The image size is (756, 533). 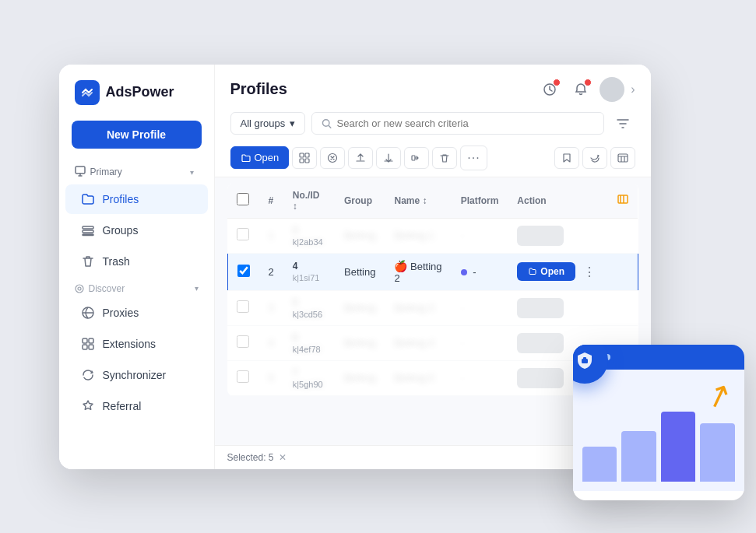 What do you see at coordinates (360, 158) in the screenshot?
I see `upload-icon` at bounding box center [360, 158].